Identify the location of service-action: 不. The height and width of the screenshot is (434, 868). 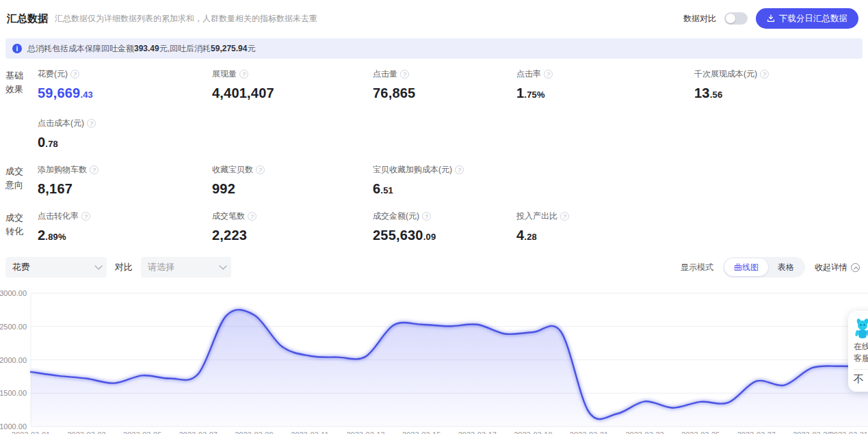
(859, 380).